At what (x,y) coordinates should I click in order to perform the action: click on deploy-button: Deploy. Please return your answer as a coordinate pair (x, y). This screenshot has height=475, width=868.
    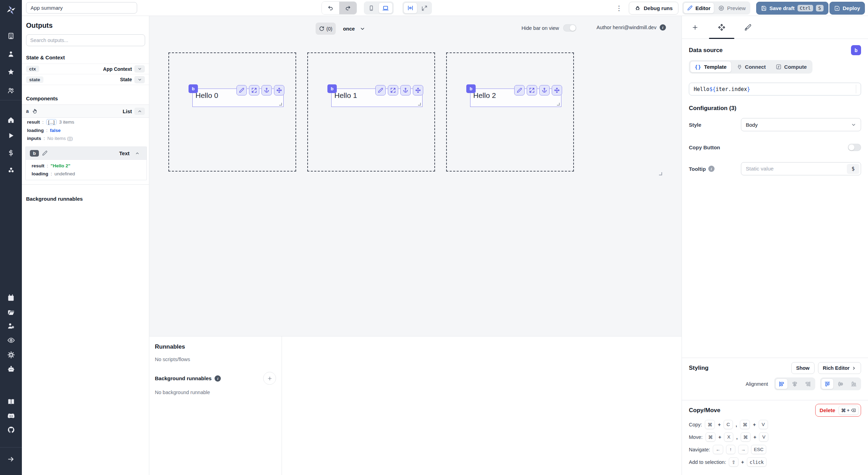
    Looking at the image, I should click on (847, 8).